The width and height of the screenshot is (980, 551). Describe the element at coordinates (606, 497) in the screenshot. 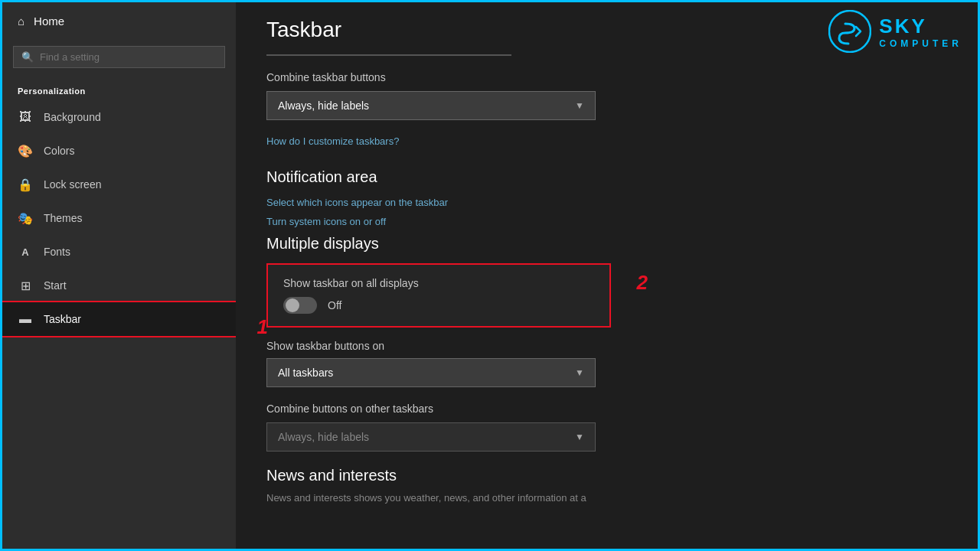

I see `news-description: News and interests shows you weather, ne…` at that location.